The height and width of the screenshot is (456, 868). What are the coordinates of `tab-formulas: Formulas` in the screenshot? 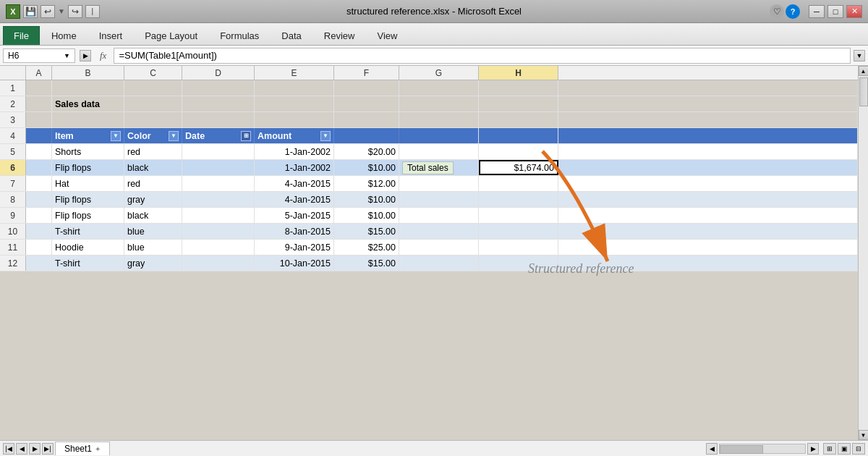 It's located at (239, 35).